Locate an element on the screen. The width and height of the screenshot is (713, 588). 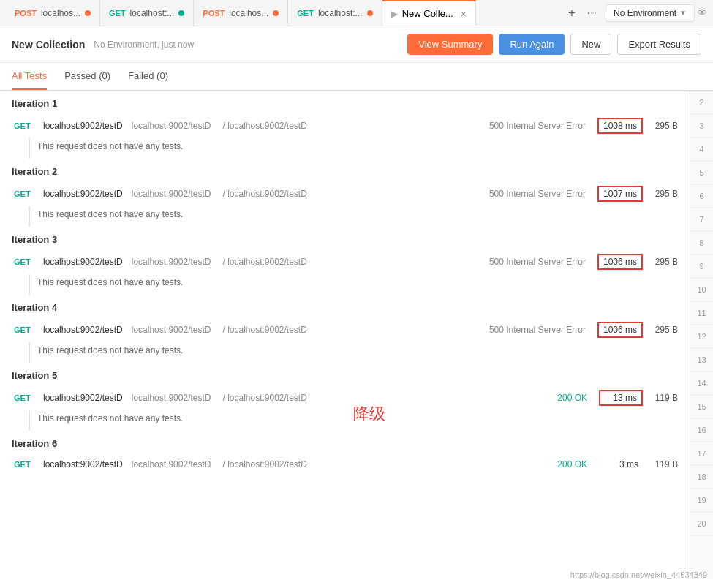
sidebar-num: 7 is located at coordinates (702, 219).